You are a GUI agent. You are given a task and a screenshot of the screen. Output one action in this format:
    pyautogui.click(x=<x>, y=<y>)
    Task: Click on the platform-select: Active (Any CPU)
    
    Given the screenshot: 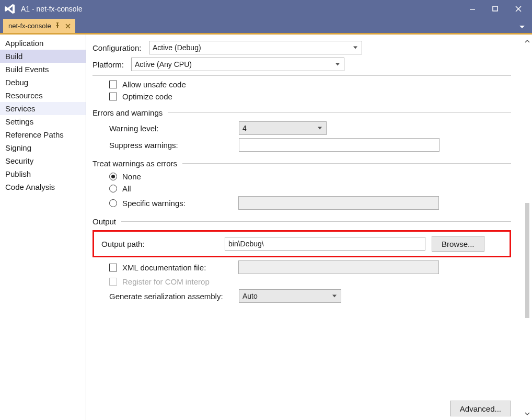 What is the action you would take?
    pyautogui.click(x=238, y=64)
    